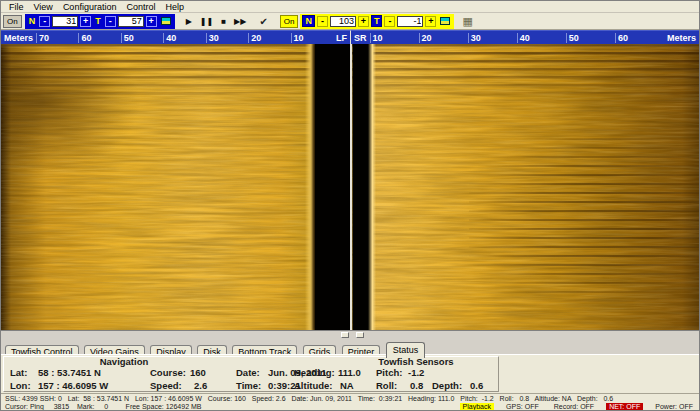 The height and width of the screenshot is (411, 700). What do you see at coordinates (309, 398) in the screenshot?
I see `status-line-telemetry: SSL: 4399 SSH: 0 Lat: 58 : 53.7451 N Lon…` at bounding box center [309, 398].